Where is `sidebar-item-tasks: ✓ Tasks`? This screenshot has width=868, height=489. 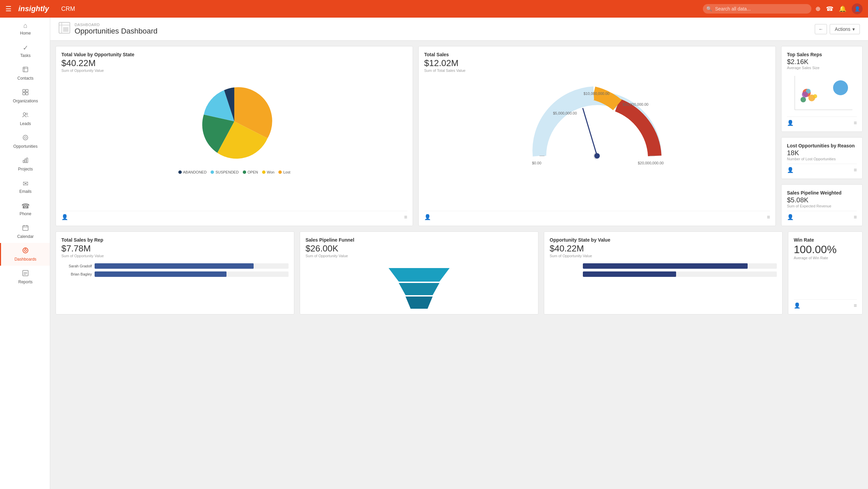 sidebar-item-tasks: ✓ Tasks is located at coordinates (25, 51).